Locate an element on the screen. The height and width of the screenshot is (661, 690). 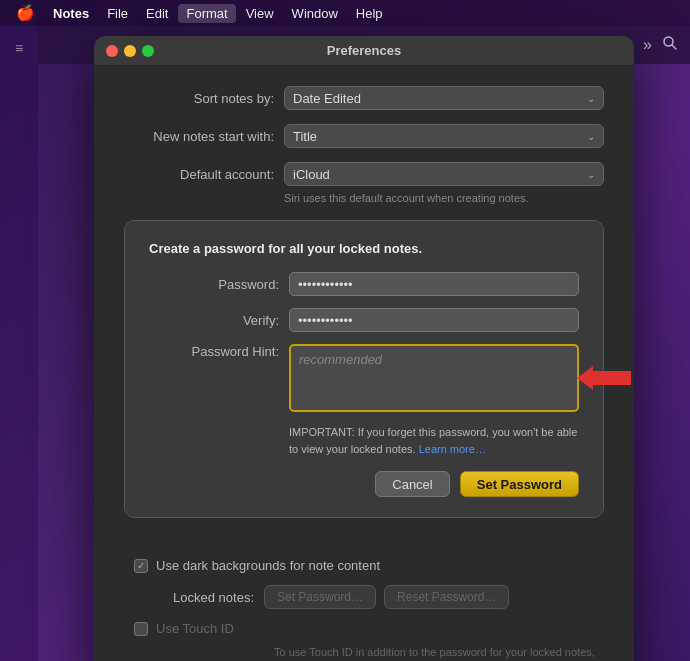
new-notes-dropdown: Title ⌄ is located at coordinates (444, 136).